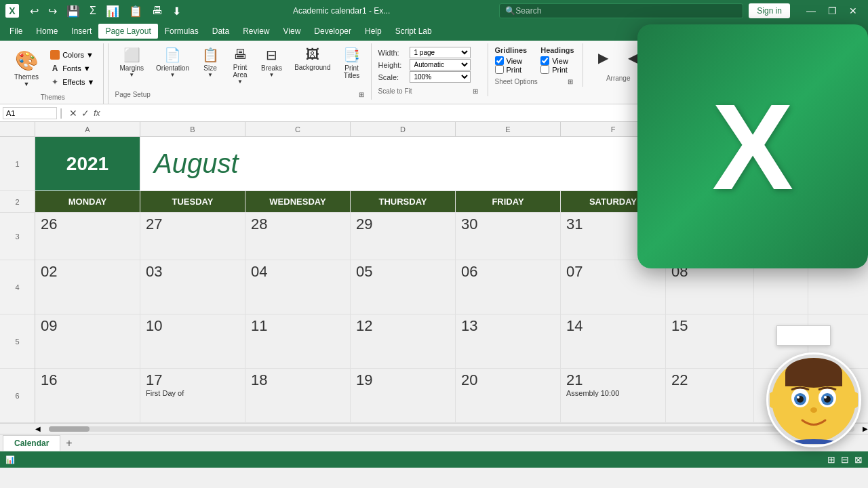 The width and height of the screenshot is (868, 488). Describe the element at coordinates (157, 11) in the screenshot. I see `print-button: 🖶` at that location.